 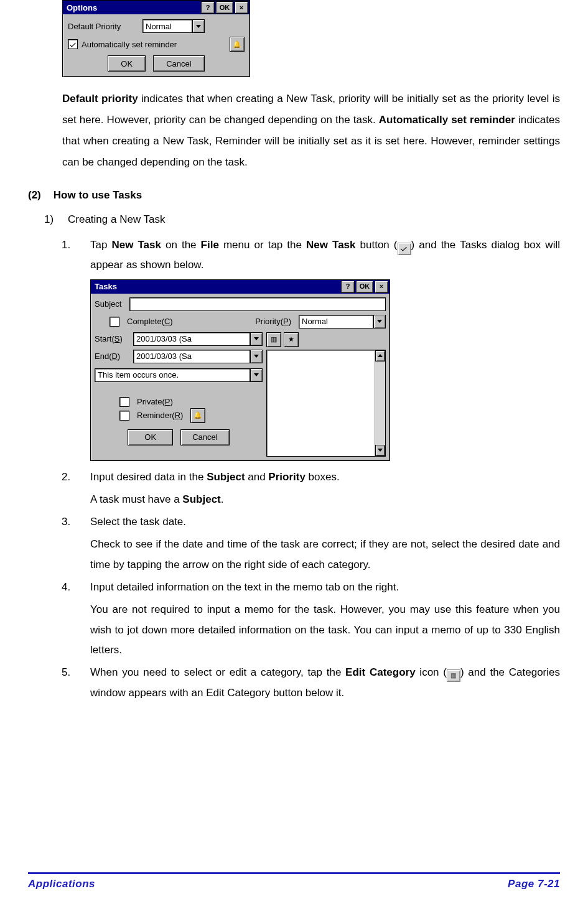 I want to click on reminder-checkbox, so click(x=124, y=416).